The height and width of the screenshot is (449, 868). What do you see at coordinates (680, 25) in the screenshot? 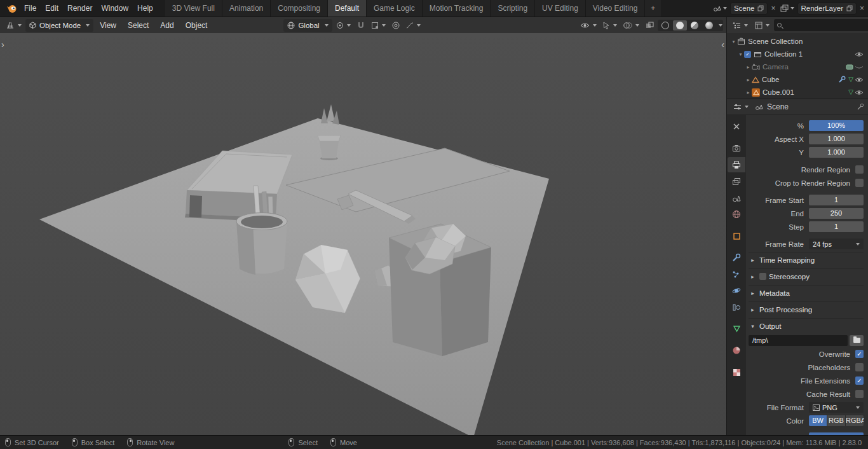
I see `shading-solid-button` at bounding box center [680, 25].